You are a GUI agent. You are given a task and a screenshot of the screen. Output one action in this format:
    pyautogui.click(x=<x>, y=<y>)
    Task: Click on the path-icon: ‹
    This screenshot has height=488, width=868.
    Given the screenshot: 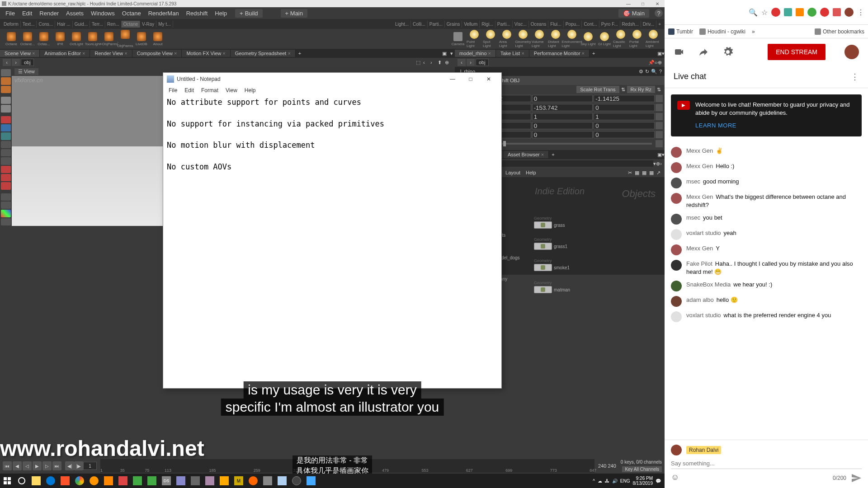 What is the action you would take?
    pyautogui.click(x=427, y=62)
    